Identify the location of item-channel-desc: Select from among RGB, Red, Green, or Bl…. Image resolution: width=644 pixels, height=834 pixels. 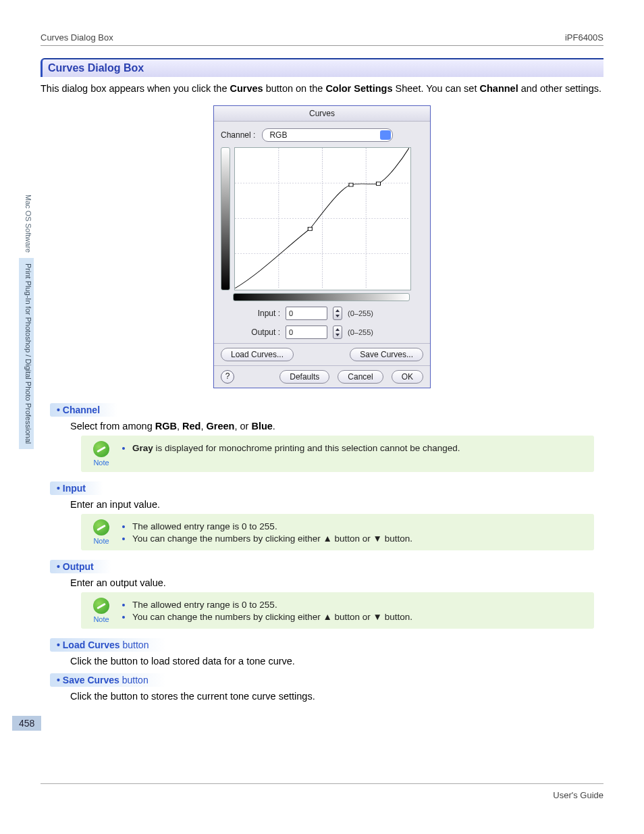
(337, 426).